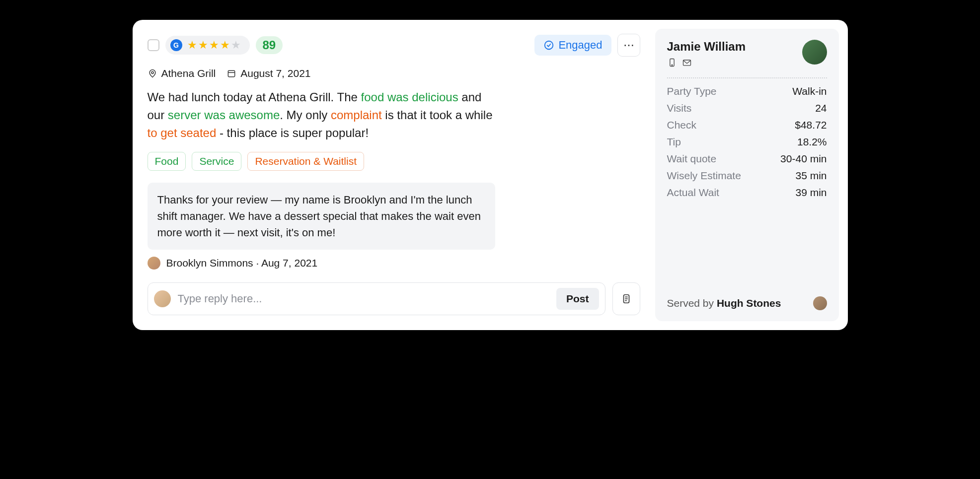  I want to click on info-row-tip: Tip 18.2%, so click(747, 142).